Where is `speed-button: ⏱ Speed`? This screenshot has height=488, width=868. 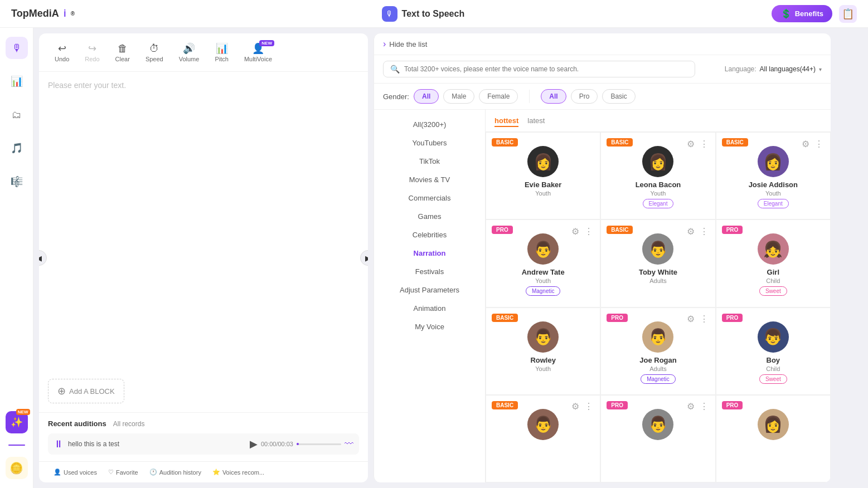
speed-button: ⏱ Speed is located at coordinates (154, 52).